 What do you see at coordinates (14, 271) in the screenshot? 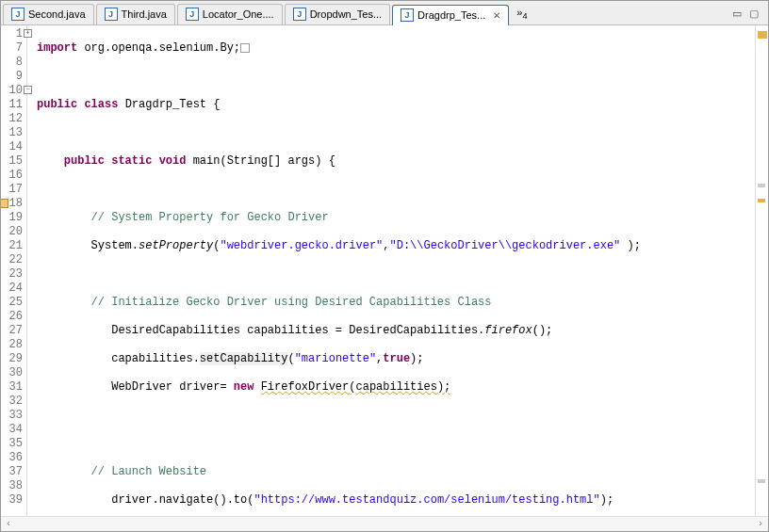
I see `line-gutter: 1+ 7 8 9 10− 11 12 13 14 15 16 17 18 19 …` at bounding box center [14, 271].